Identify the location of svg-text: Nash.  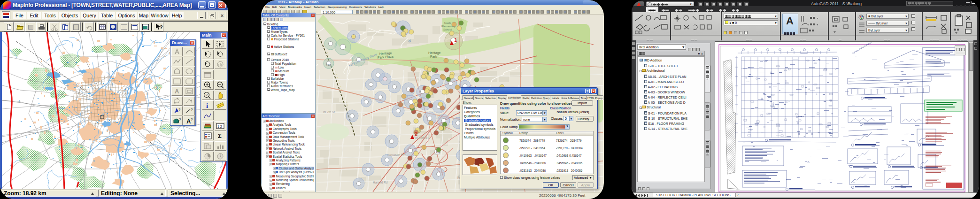
(448, 23).